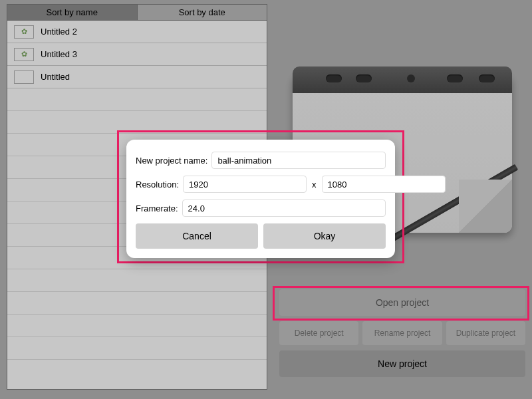 This screenshot has height=399, width=532. Describe the element at coordinates (157, 185) in the screenshot. I see `resolution-label: Resolution:` at that location.